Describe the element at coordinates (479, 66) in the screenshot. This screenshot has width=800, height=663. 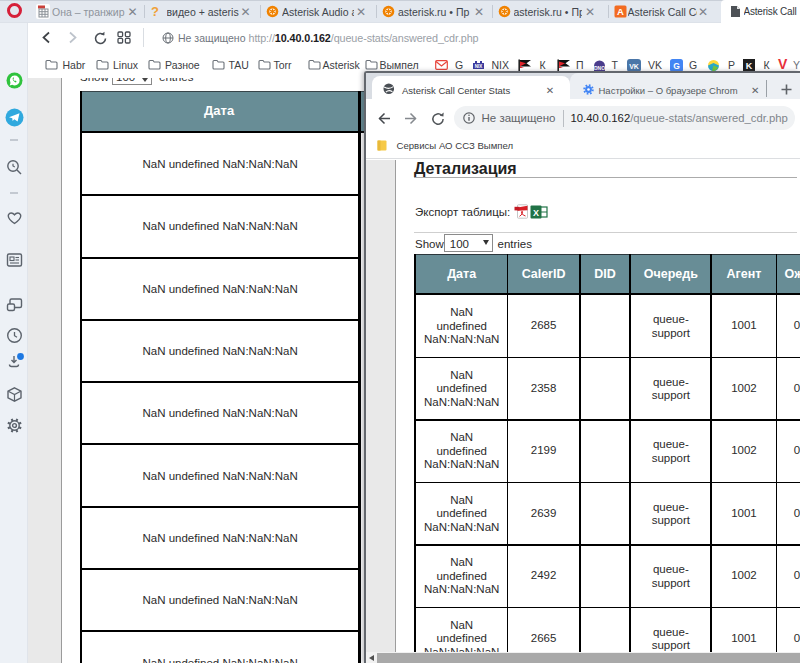
I see `svg-text: NIX` at that location.